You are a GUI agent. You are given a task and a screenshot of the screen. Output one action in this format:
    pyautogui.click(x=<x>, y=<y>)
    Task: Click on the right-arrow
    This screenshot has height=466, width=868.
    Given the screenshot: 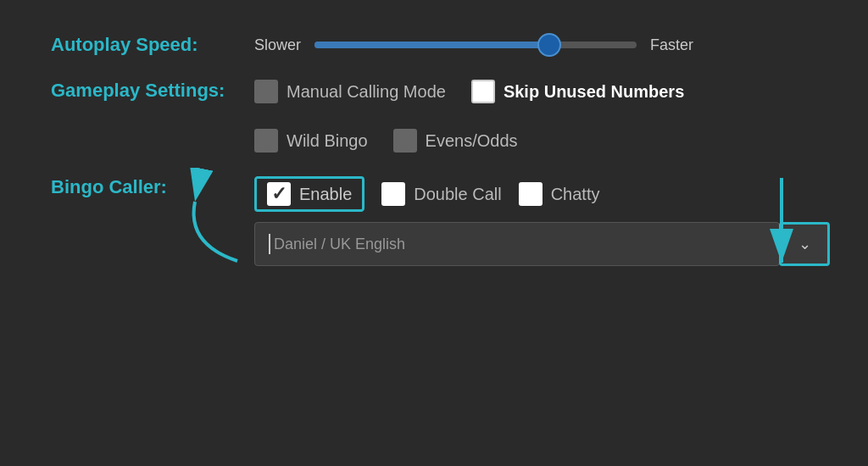 What is the action you would take?
    pyautogui.click(x=782, y=230)
    